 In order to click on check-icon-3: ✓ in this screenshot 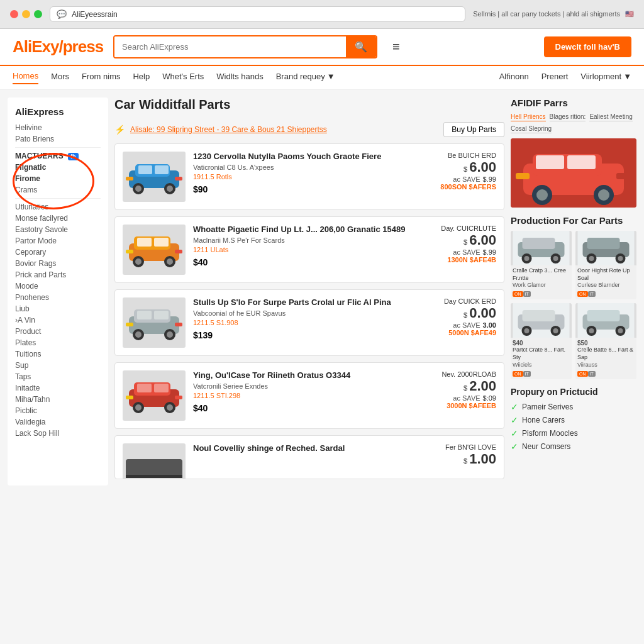, I will do `click(514, 433)`.